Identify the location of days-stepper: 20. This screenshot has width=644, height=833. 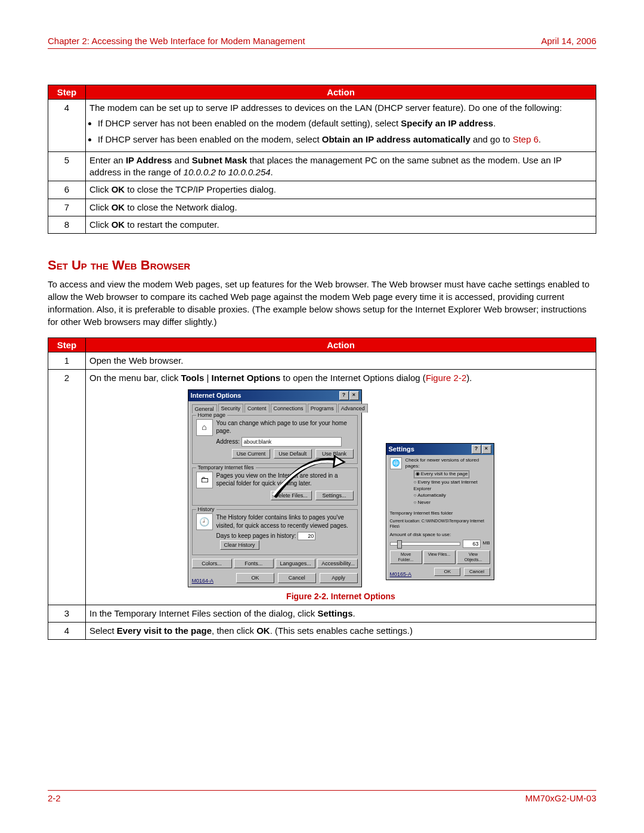
(306, 536).